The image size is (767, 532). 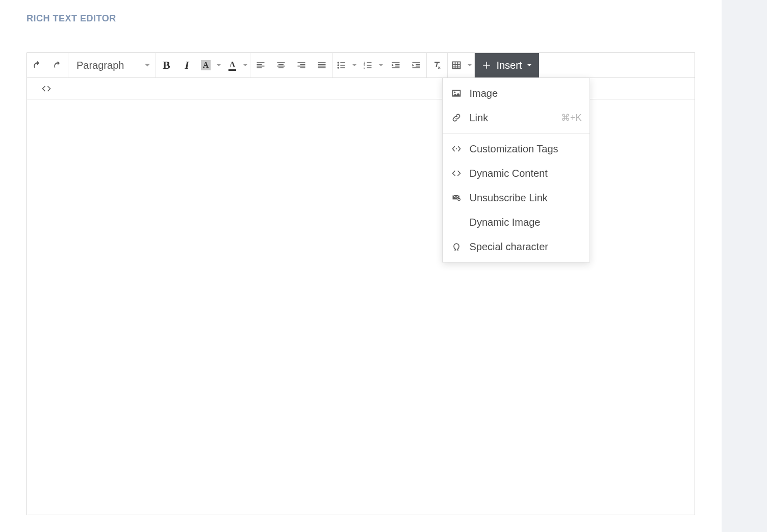 I want to click on menu-item-label: Unsubscribe Link, so click(x=525, y=198).